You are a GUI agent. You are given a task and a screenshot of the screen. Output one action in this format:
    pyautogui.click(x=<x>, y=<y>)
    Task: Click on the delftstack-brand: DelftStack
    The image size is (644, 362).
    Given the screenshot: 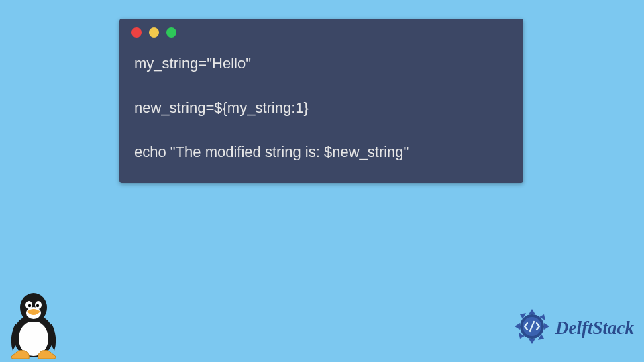 What is the action you would take?
    pyautogui.click(x=573, y=328)
    